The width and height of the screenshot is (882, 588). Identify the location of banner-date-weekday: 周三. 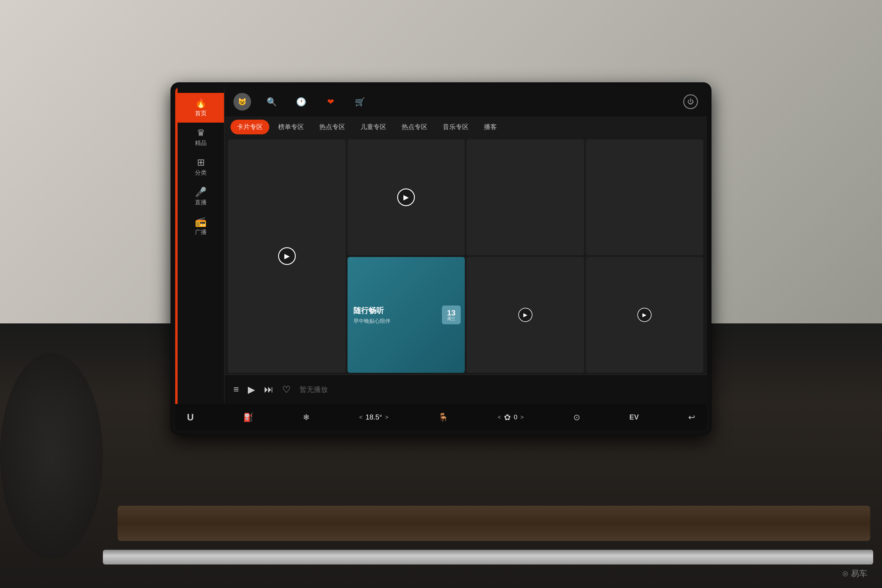
(451, 319).